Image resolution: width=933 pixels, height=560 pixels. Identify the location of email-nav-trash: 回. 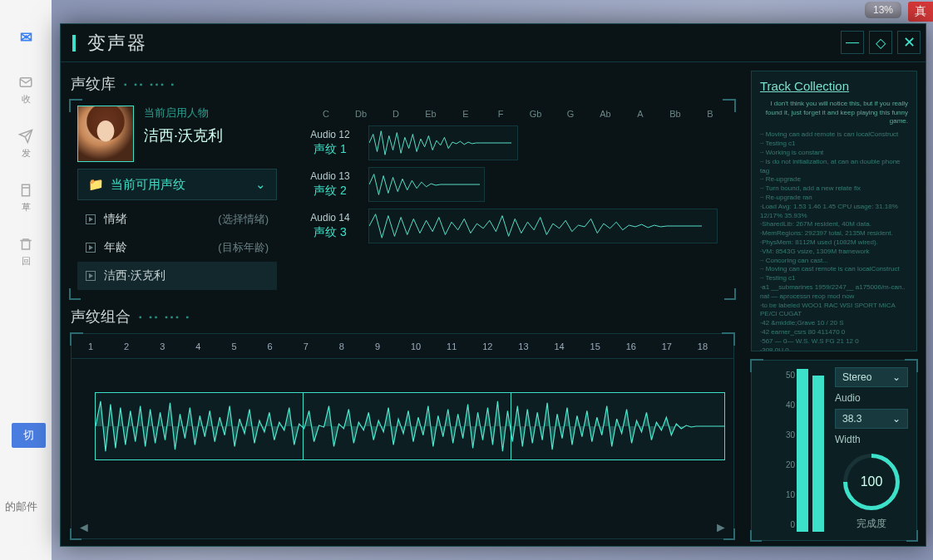
(26, 253).